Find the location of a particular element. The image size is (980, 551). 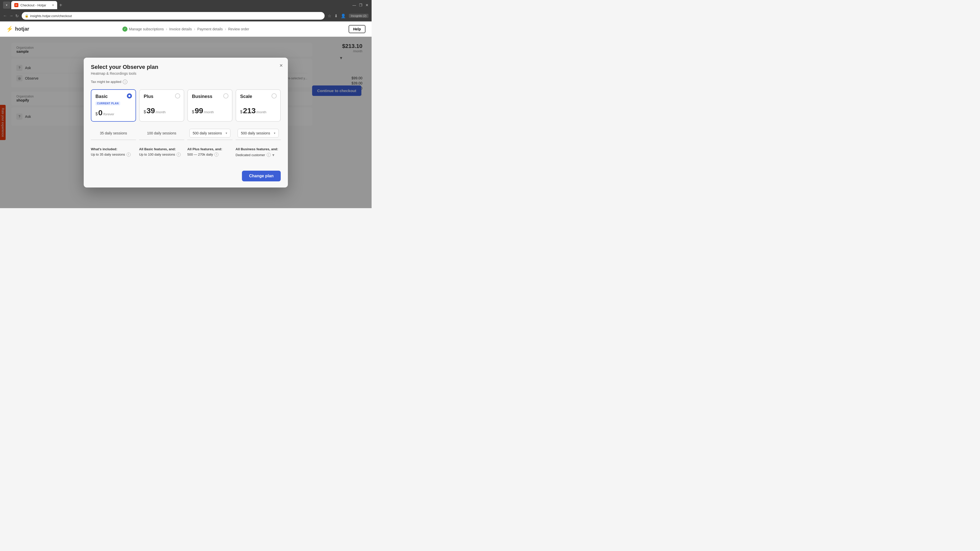

bookmark-icon: ☆ is located at coordinates (329, 16).